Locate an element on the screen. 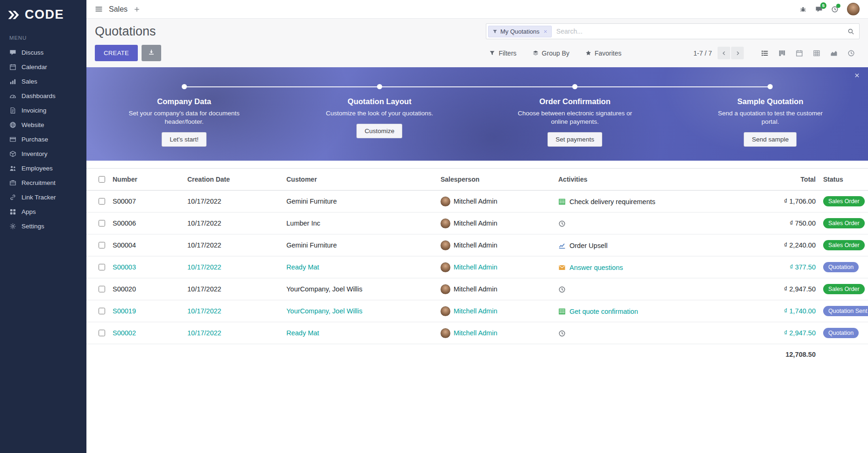  table-row: S0000310/17/2022Ready MatMitchell AdminA… is located at coordinates (477, 267).